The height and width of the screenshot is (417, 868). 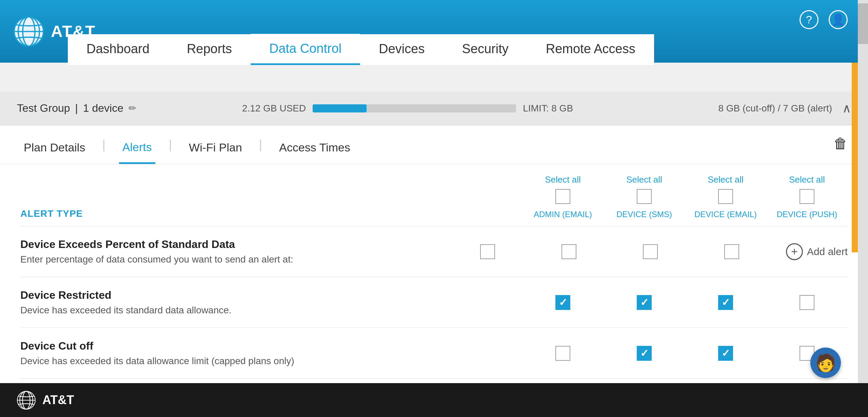 What do you see at coordinates (563, 353) in the screenshot?
I see `checkbox-dc-admin-email` at bounding box center [563, 353].